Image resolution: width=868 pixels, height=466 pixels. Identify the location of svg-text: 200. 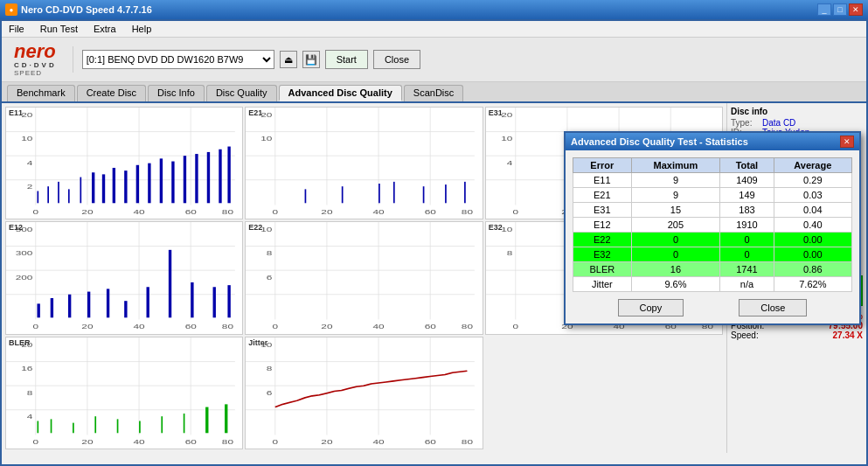
(24, 277).